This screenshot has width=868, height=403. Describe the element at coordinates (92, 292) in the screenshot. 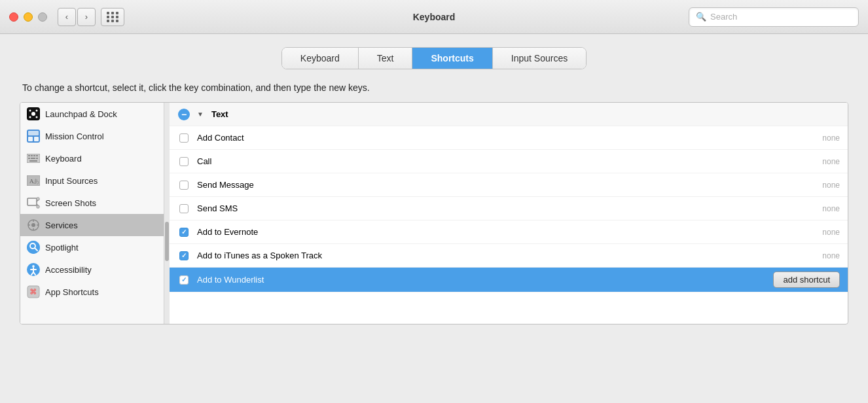

I see `sidebar-item-app-shortcuts: ⌘ App Shortcuts` at that location.